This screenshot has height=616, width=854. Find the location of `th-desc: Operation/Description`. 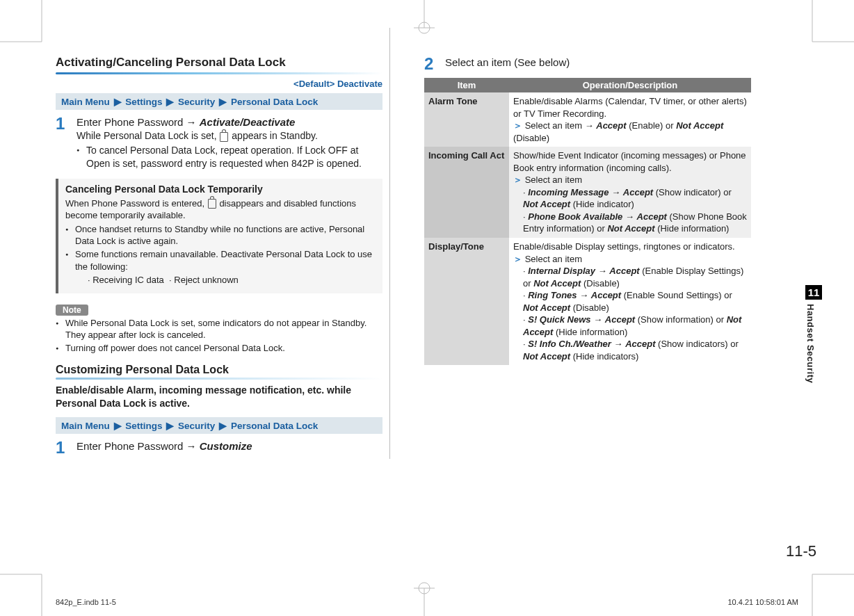

th-desc: Operation/Description is located at coordinates (630, 85).